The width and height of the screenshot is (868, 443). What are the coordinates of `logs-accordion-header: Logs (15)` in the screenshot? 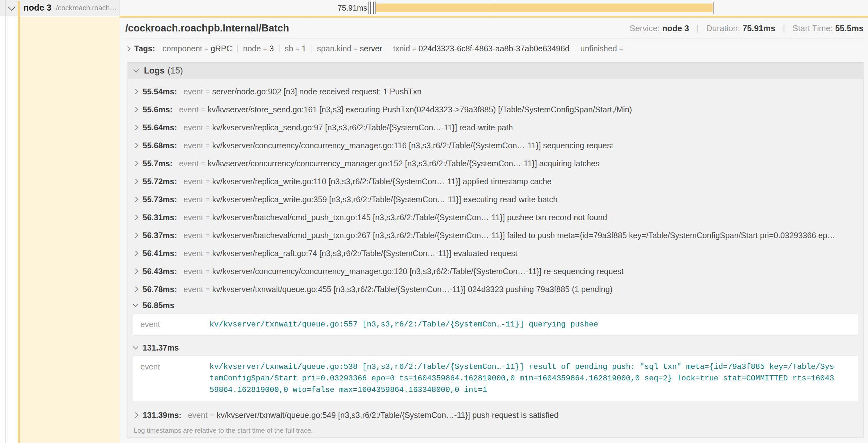 It's located at (495, 71).